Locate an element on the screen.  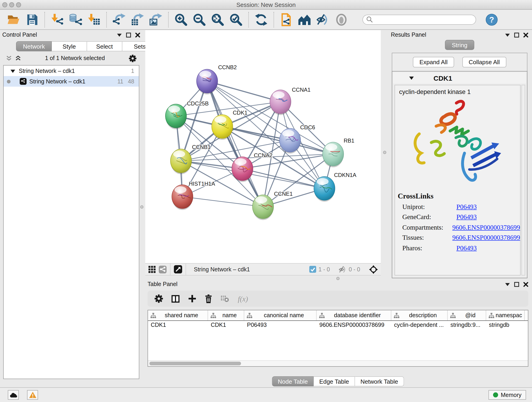
network-view-type-icon is located at coordinates (163, 269).